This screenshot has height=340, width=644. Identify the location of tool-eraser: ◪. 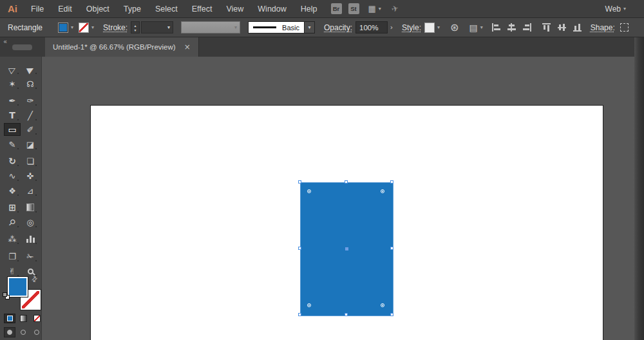
(30, 144).